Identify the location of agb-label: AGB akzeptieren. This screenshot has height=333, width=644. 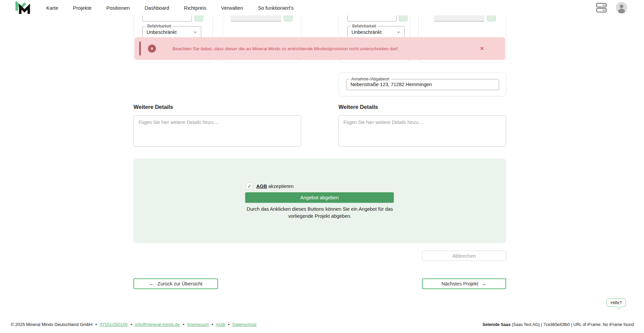
(275, 186).